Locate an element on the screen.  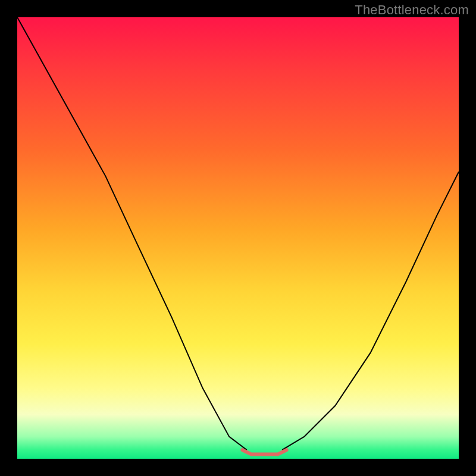
curve-floor-segment is located at coordinates (264, 452).